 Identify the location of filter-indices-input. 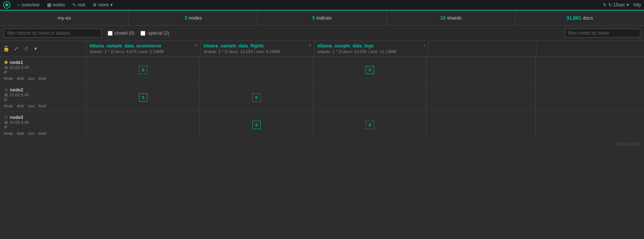
(53, 33).